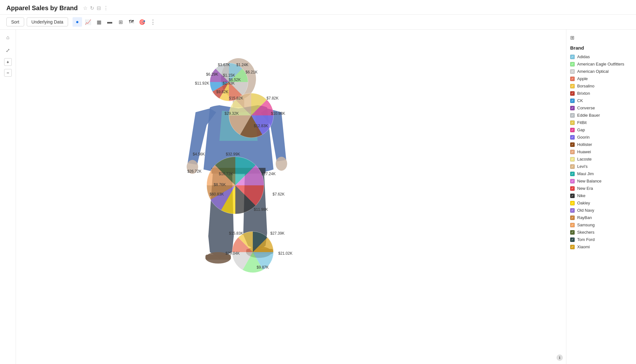  Describe the element at coordinates (99, 8) in the screenshot. I see `grid-icon: ⊟` at that location.